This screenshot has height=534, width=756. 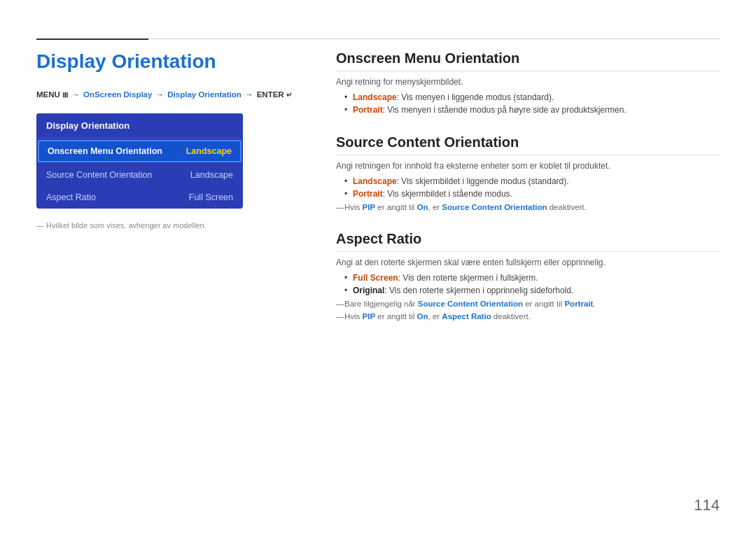 I want to click on label-landscape-1: Landscape, so click(x=375, y=97).